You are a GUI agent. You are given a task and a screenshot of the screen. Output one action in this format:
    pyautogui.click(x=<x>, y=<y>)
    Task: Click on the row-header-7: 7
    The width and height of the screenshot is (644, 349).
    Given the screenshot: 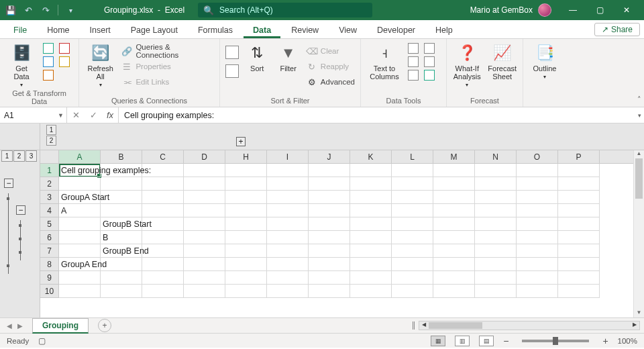 What is the action you would take?
    pyautogui.click(x=50, y=251)
    